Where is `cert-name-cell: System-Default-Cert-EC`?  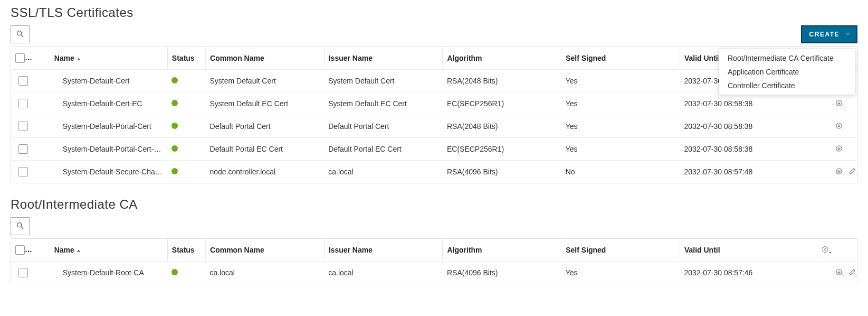 cert-name-cell: System-Default-Cert-EC is located at coordinates (109, 104).